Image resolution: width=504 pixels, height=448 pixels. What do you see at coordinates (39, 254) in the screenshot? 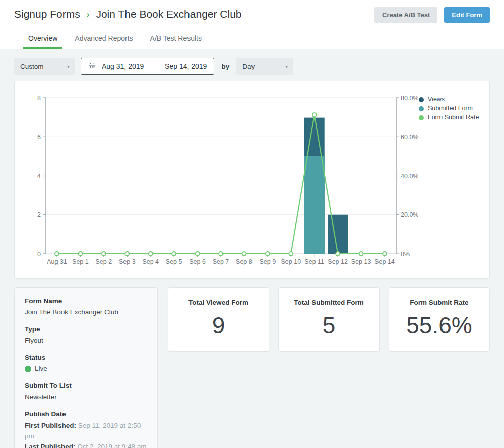
I see `left-axis-tick-label: 0` at bounding box center [39, 254].